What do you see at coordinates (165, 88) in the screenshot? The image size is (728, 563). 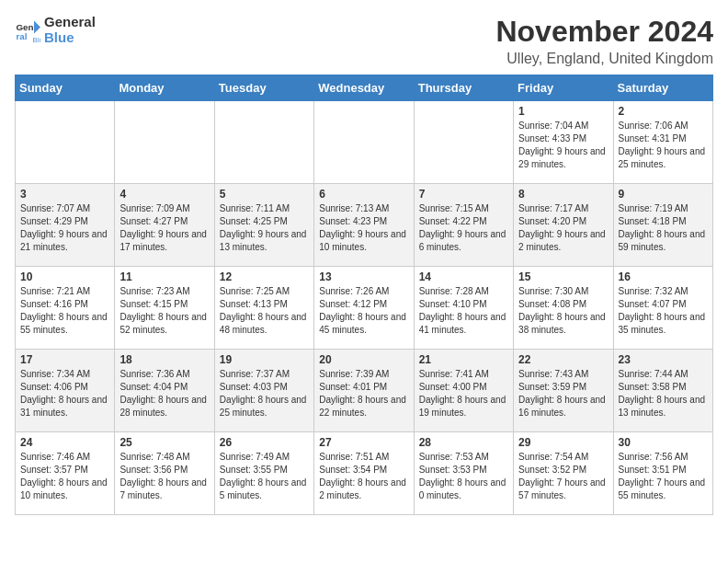 I see `weekday-header-monday: Monday` at bounding box center [165, 88].